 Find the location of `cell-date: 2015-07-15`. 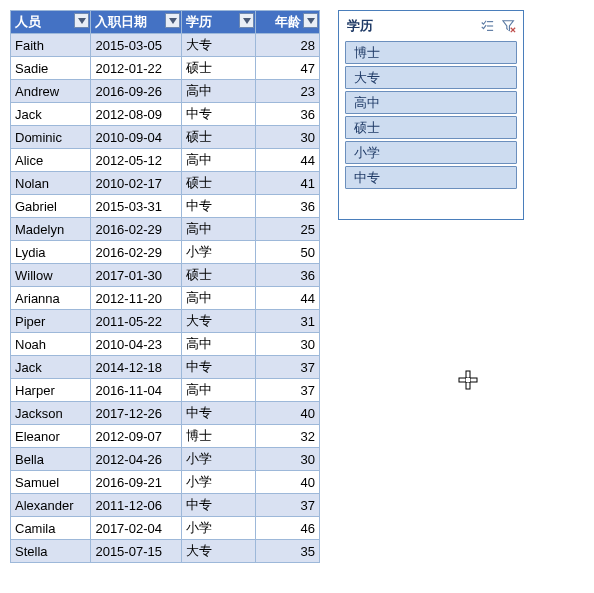

cell-date: 2015-07-15 is located at coordinates (136, 552).